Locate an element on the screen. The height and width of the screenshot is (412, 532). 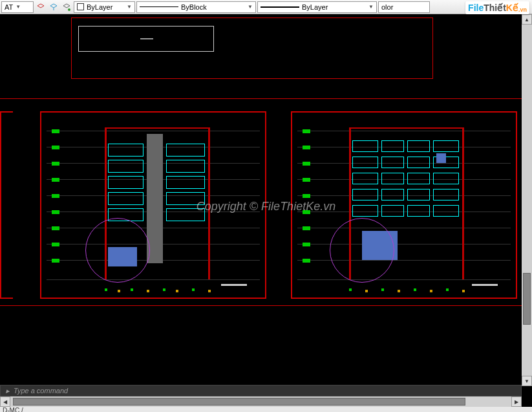
scroll-left-arrow: ◀ is located at coordinates (5, 402).